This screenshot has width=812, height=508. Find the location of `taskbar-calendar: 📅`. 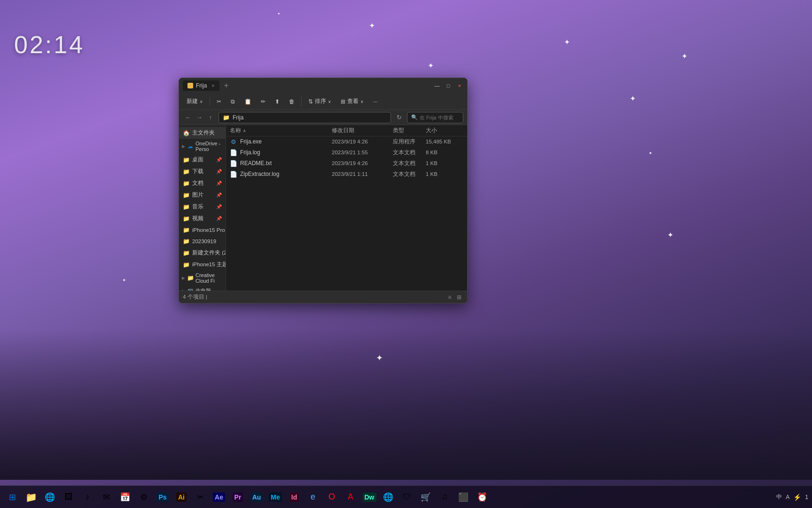

taskbar-calendar: 📅 is located at coordinates (125, 497).